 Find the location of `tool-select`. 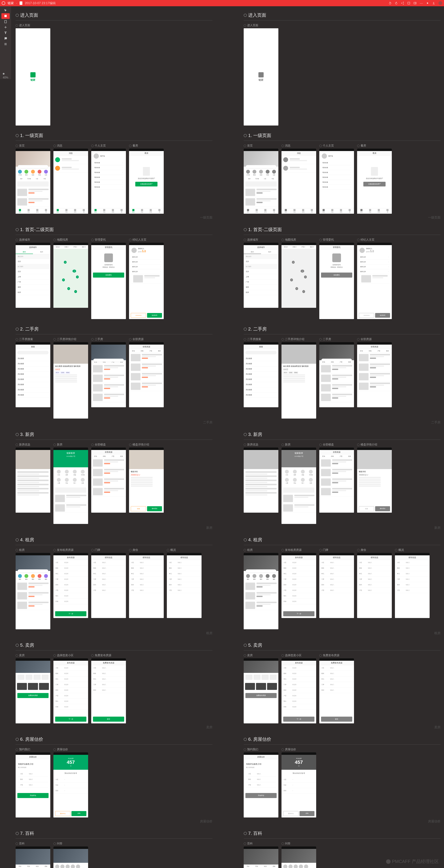

tool-select is located at coordinates (5, 10).